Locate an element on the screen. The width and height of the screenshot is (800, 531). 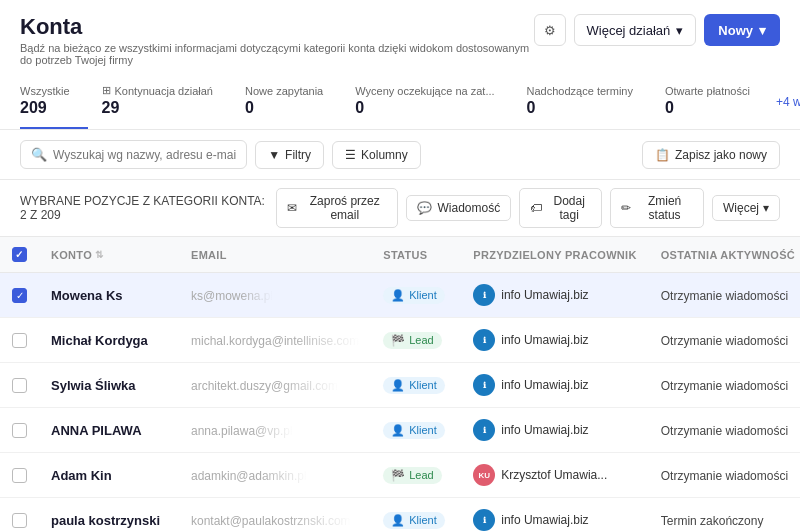
cell-name: paula kostrzynski is located at coordinates (109, 515).